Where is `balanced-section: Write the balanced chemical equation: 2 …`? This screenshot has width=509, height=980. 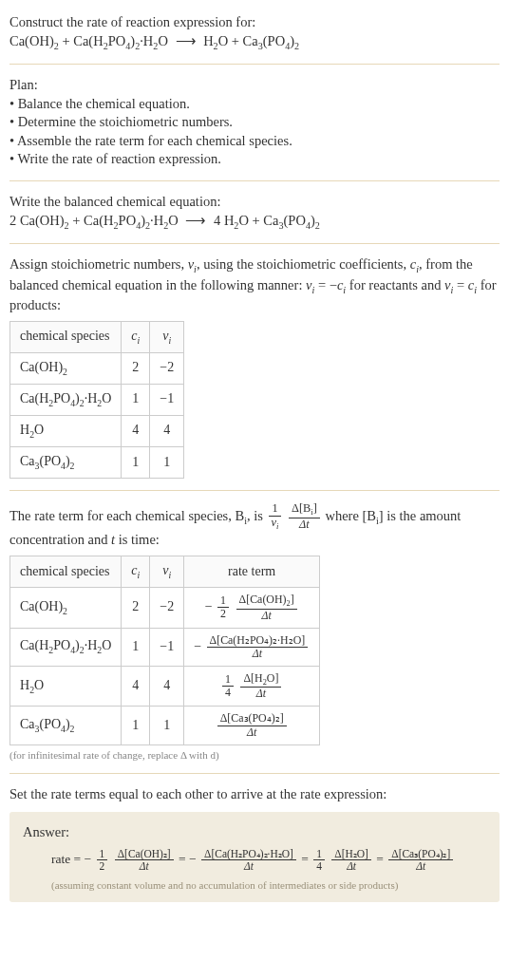
balanced-section: Write the balanced chemical equation: 2 … is located at coordinates (254, 213).